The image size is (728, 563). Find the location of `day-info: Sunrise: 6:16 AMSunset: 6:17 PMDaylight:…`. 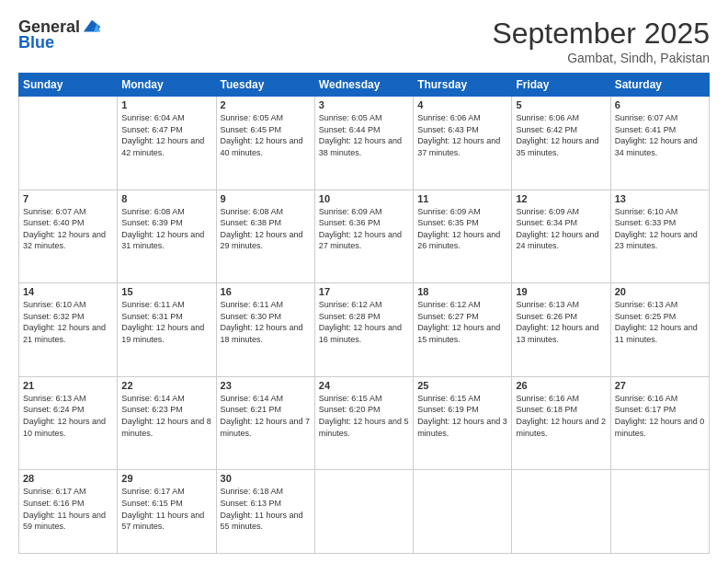

day-info: Sunrise: 6:16 AMSunset: 6:17 PMDaylight:… is located at coordinates (660, 416).